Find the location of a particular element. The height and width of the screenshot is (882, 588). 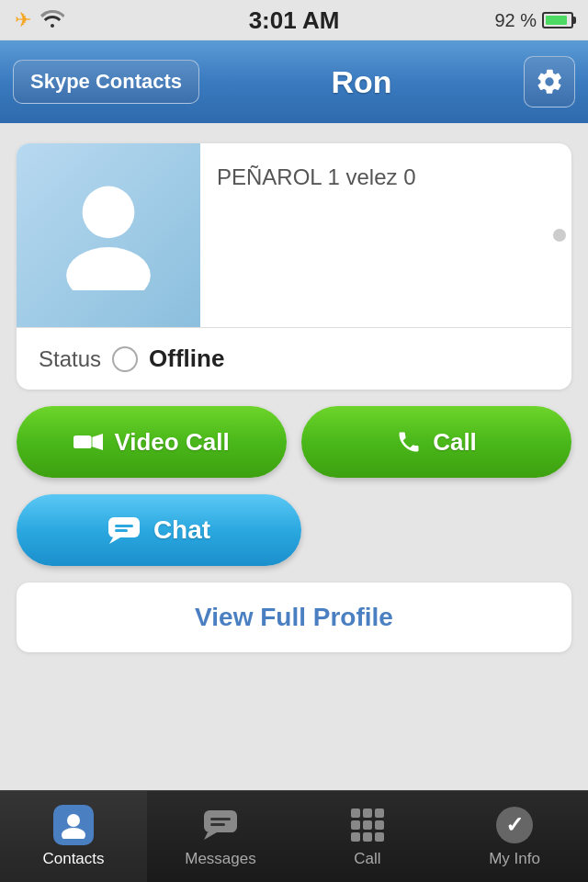

messages-tab-label: Messages is located at coordinates (220, 859).